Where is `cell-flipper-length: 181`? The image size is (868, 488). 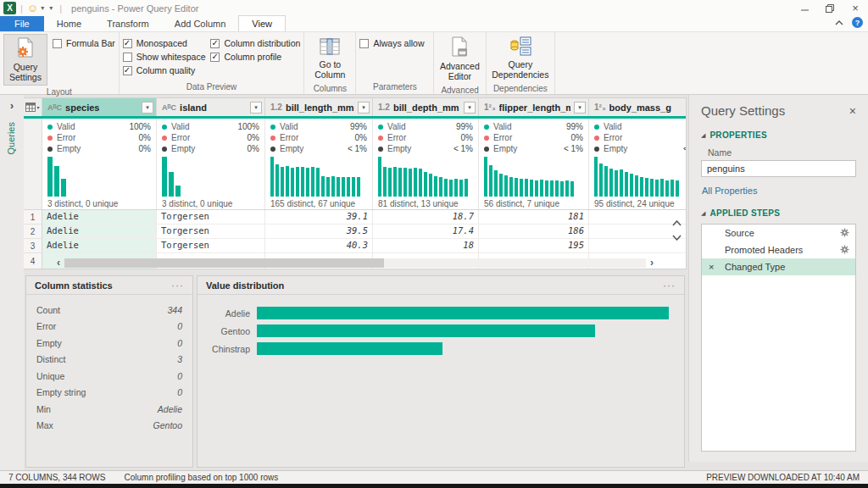
cell-flipper-length: 181 is located at coordinates (534, 217).